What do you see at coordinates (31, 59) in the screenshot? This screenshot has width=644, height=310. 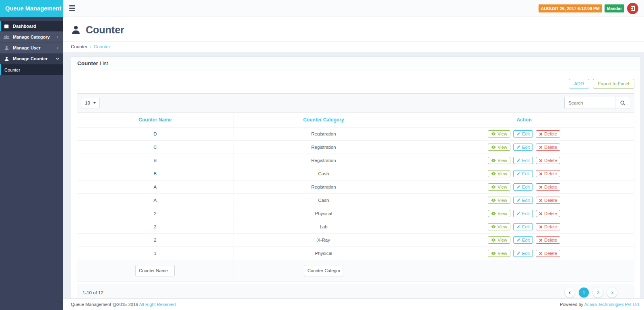 I see `sidebar-item-manage-counter: Manage Counter` at bounding box center [31, 59].